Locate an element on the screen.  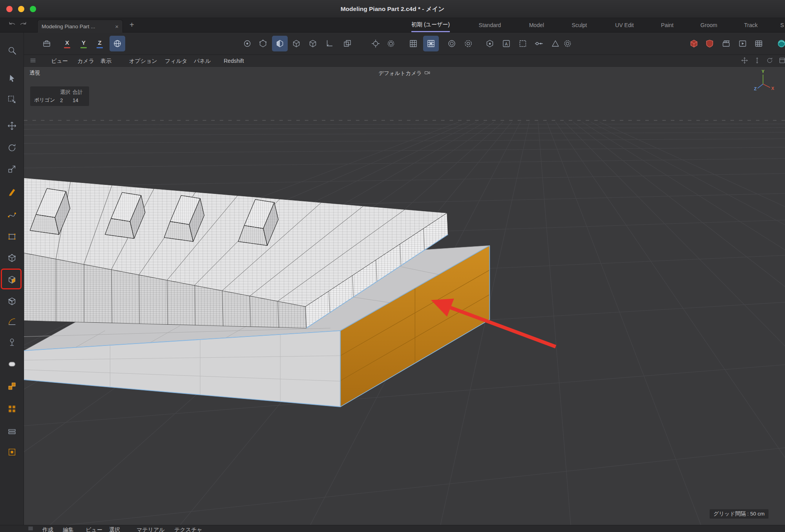
model-mode-icon is located at coordinates (313, 44).